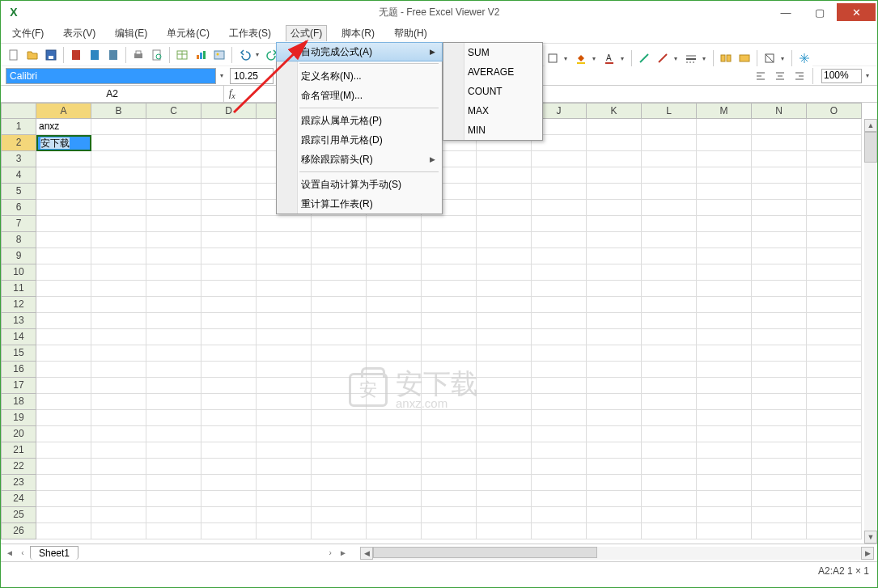 This screenshot has width=878, height=588. Describe the element at coordinates (19, 159) in the screenshot. I see `row-header: 3` at that location.